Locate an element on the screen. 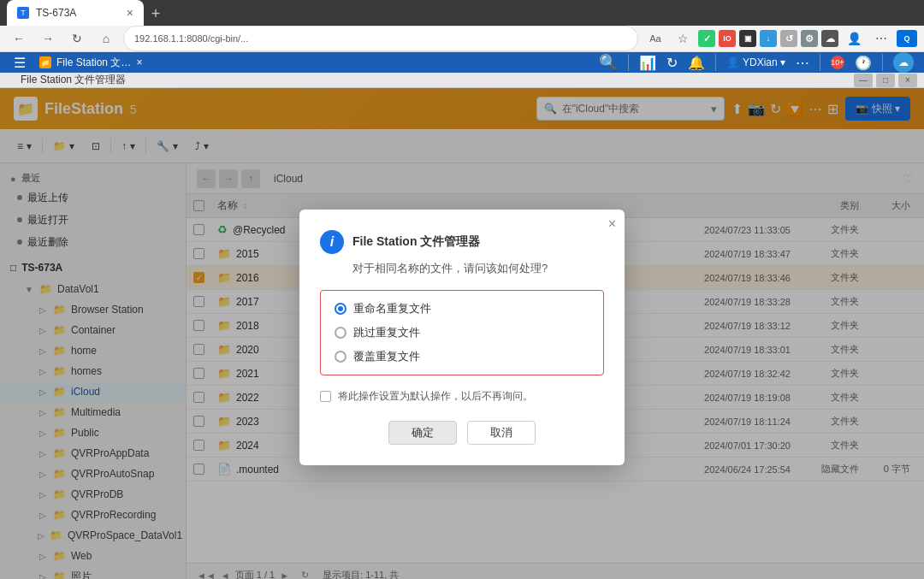 This screenshot has height=579, width=924. app-tab-label: File Station 文… is located at coordinates (94, 63).